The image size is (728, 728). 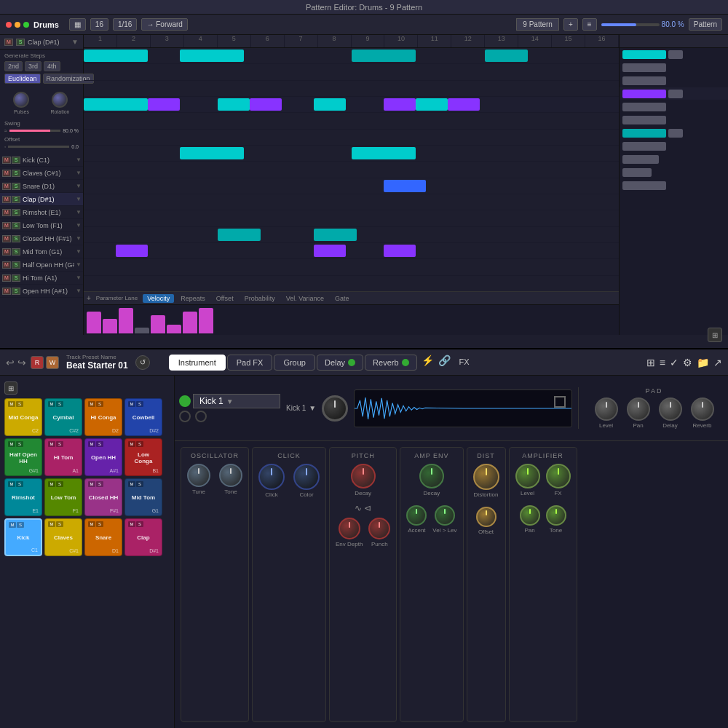 I want to click on kick-arrow: ▼, so click(x=79, y=160).